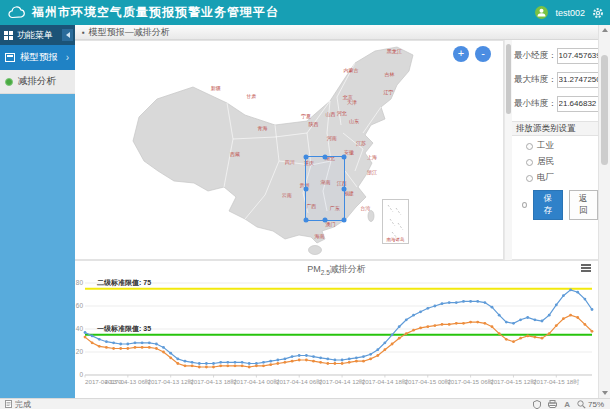 This screenshot has height=409, width=610. I want to click on svg-text: 0, so click(81, 374).